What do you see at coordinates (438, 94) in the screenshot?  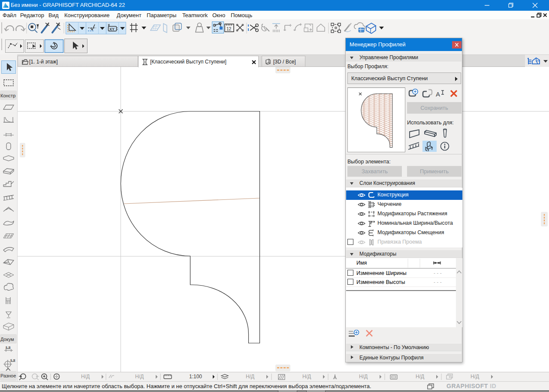 I see `svg-text: A` at bounding box center [438, 94].